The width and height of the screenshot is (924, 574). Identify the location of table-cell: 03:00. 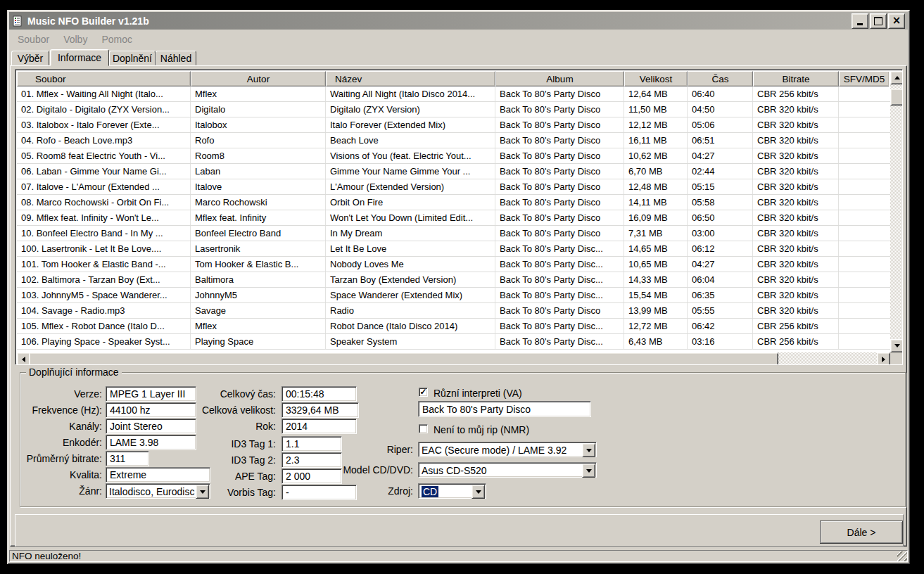
(721, 234).